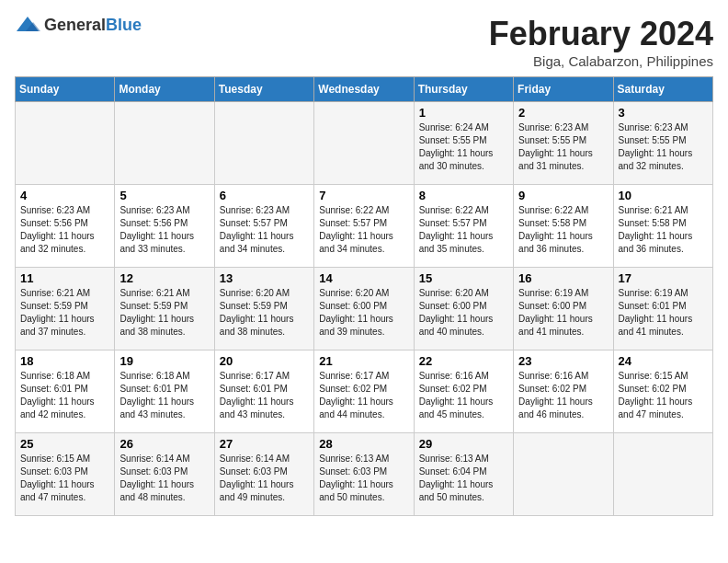 The width and height of the screenshot is (728, 563). Describe the element at coordinates (64, 443) in the screenshot. I see `day-number: 25` at that location.